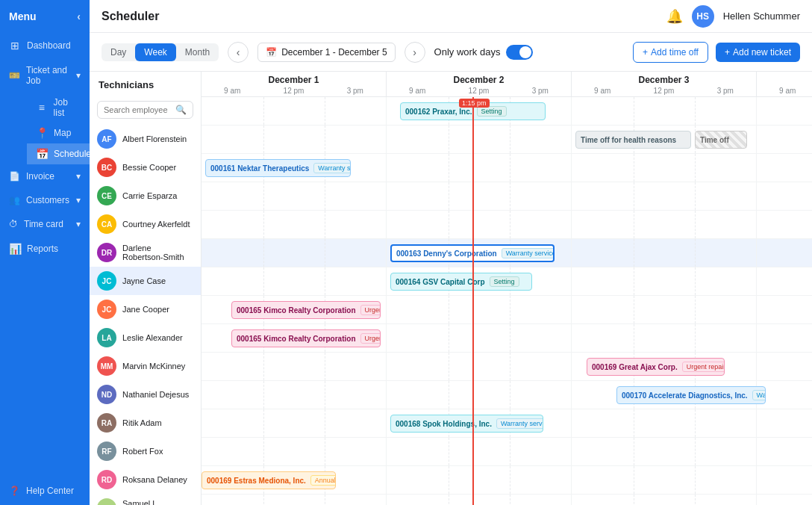  What do you see at coordinates (721, 140) in the screenshot?
I see `event-block: Time off` at bounding box center [721, 140].